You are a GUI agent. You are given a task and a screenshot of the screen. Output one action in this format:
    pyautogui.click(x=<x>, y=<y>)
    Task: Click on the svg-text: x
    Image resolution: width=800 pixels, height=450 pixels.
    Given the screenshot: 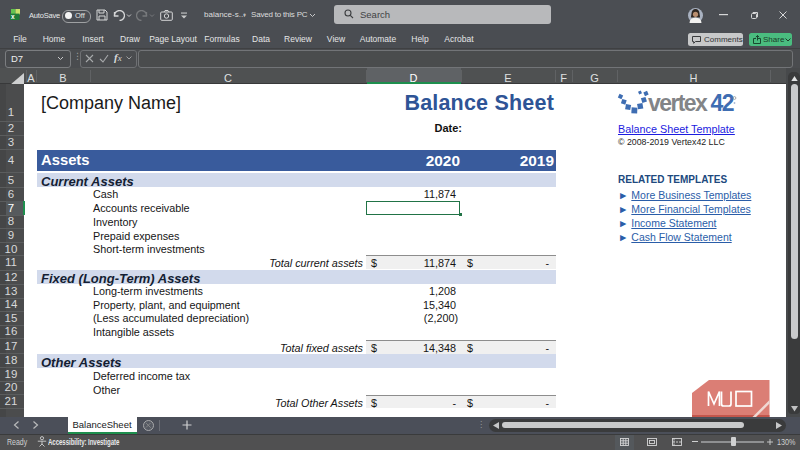 What is the action you would take?
    pyautogui.click(x=13, y=16)
    